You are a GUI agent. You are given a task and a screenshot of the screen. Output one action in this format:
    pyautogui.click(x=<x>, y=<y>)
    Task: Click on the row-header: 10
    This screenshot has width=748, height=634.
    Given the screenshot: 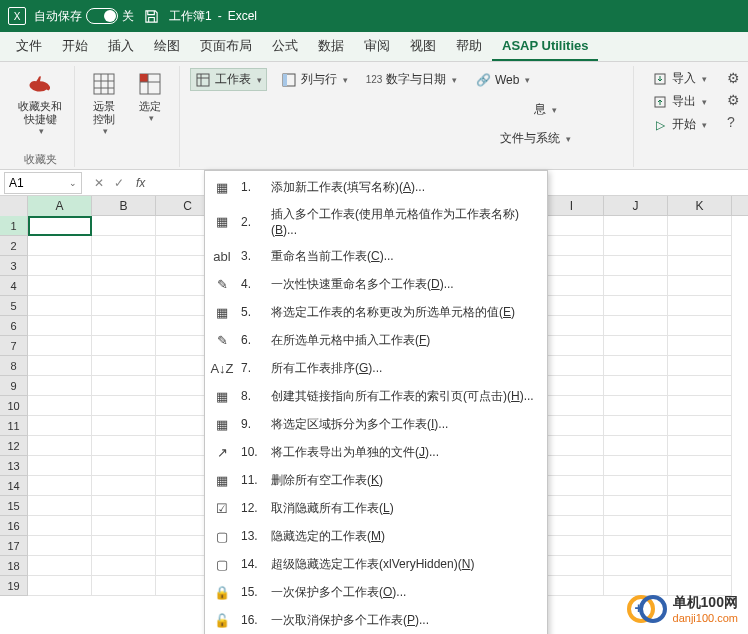 What is the action you would take?
    pyautogui.click(x=14, y=406)
    